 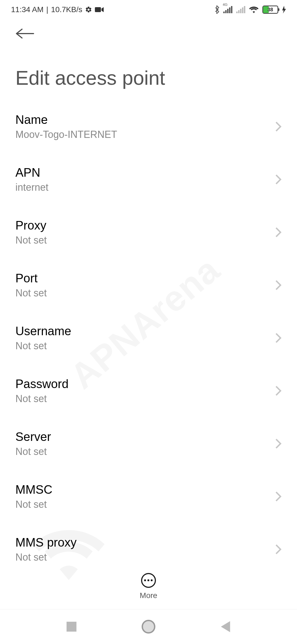 I want to click on setting-label: Username, so click(x=43, y=331).